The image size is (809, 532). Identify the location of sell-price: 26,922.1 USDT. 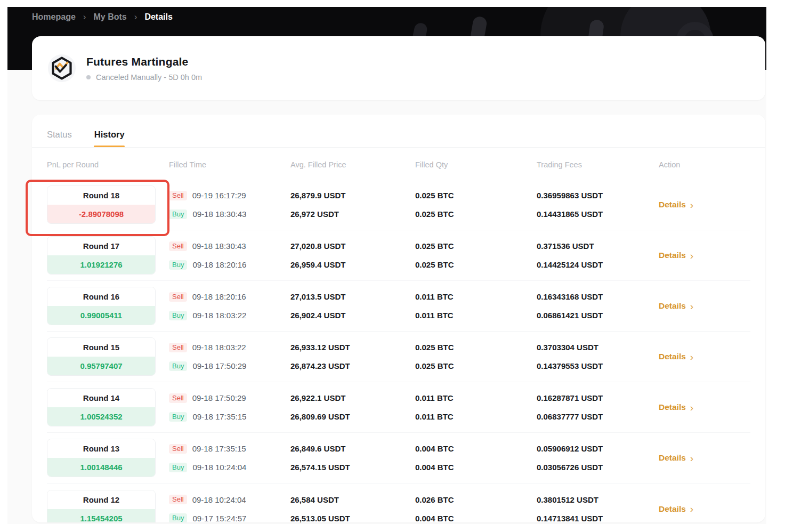
(353, 398).